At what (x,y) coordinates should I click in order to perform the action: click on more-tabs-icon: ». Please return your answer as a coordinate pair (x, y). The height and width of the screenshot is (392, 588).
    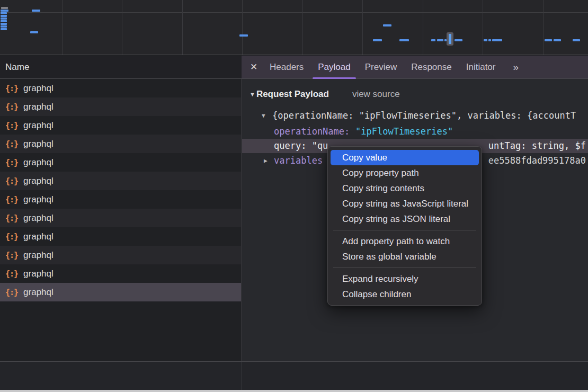
    Looking at the image, I should click on (515, 67).